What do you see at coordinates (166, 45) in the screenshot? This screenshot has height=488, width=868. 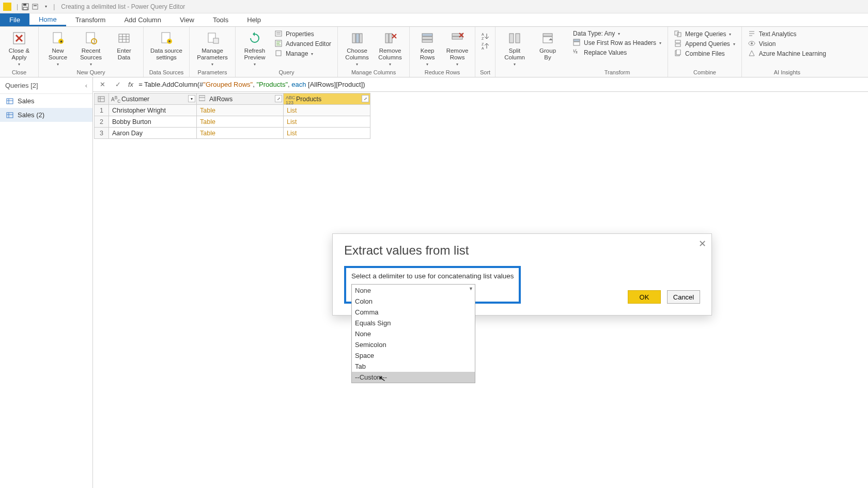 I see `data-source-settings-button: Data source settings` at bounding box center [166, 45].